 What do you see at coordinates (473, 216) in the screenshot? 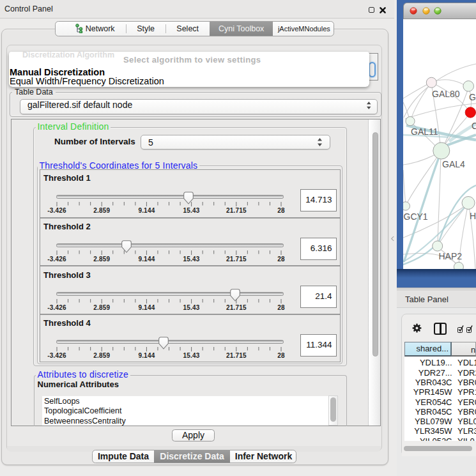
I see `svg-text: H` at bounding box center [473, 216].